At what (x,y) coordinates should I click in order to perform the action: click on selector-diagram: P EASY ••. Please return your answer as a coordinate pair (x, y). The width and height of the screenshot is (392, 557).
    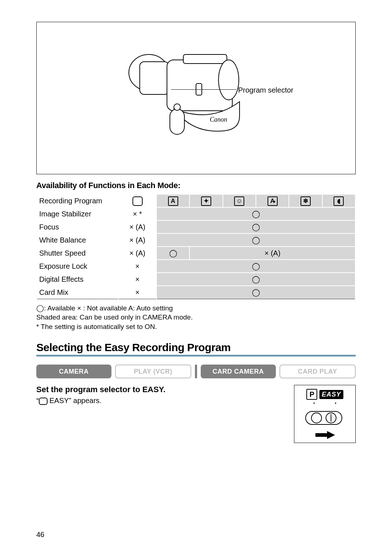
    Looking at the image, I should click on (325, 414).